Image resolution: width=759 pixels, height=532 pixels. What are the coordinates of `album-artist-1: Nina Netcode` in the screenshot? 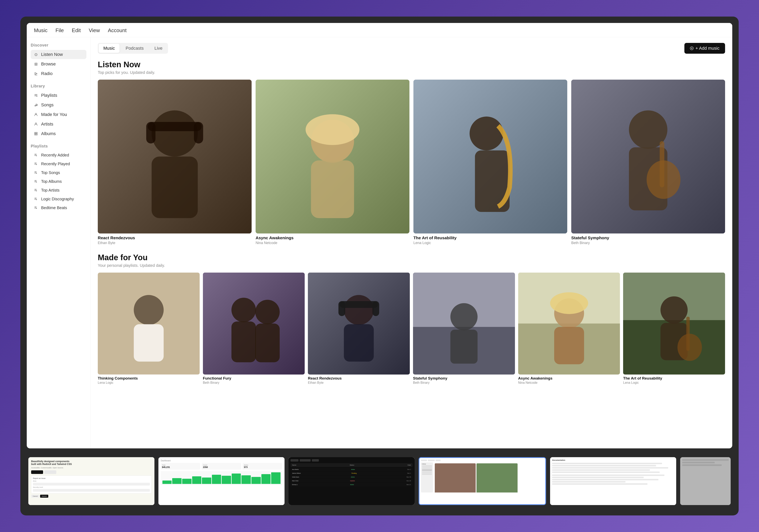 It's located at (333, 243).